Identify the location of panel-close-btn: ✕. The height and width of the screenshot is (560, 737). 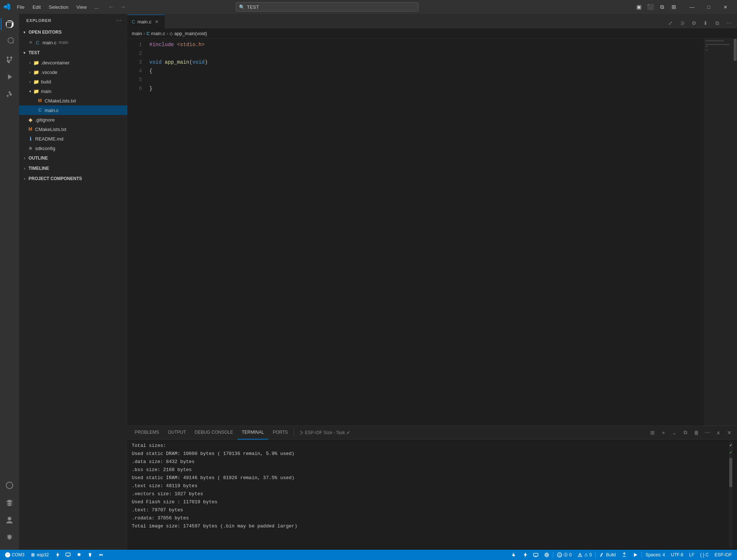
(729, 433).